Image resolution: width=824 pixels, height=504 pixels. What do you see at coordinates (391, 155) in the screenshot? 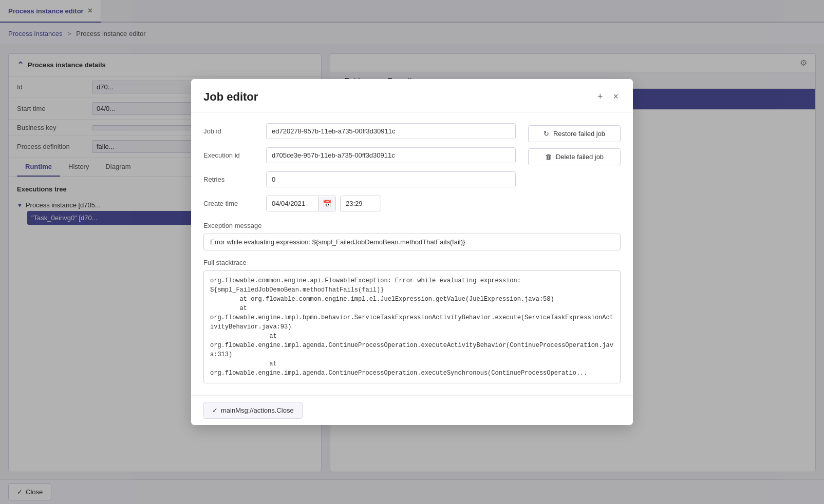
I see `form-input-executionid` at bounding box center [391, 155].